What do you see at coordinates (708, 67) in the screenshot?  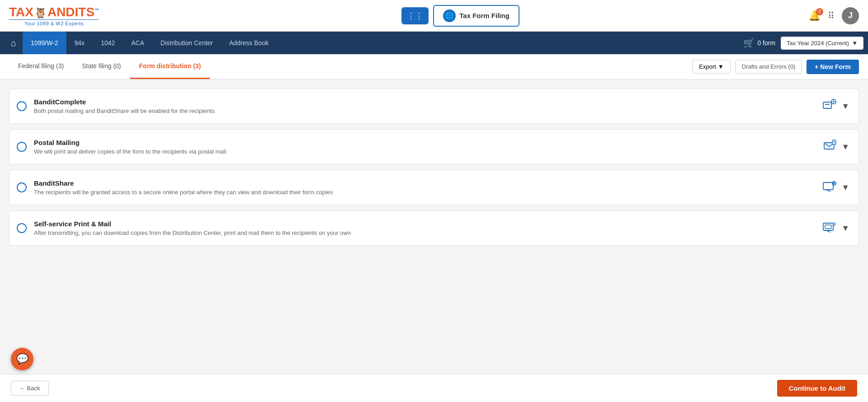 I see `export-label: Export` at bounding box center [708, 67].